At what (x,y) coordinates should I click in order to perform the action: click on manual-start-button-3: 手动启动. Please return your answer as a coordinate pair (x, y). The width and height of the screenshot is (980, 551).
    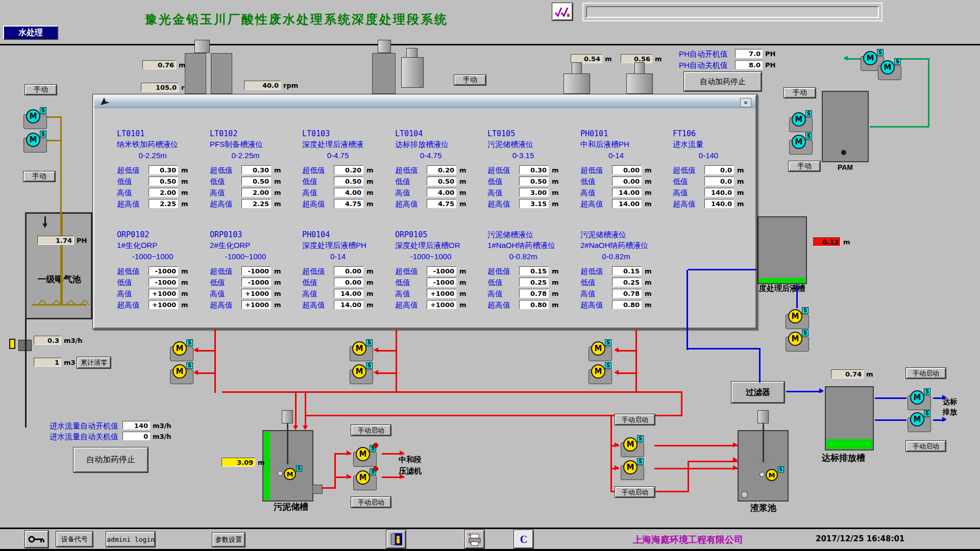
    Looking at the image, I should click on (635, 419).